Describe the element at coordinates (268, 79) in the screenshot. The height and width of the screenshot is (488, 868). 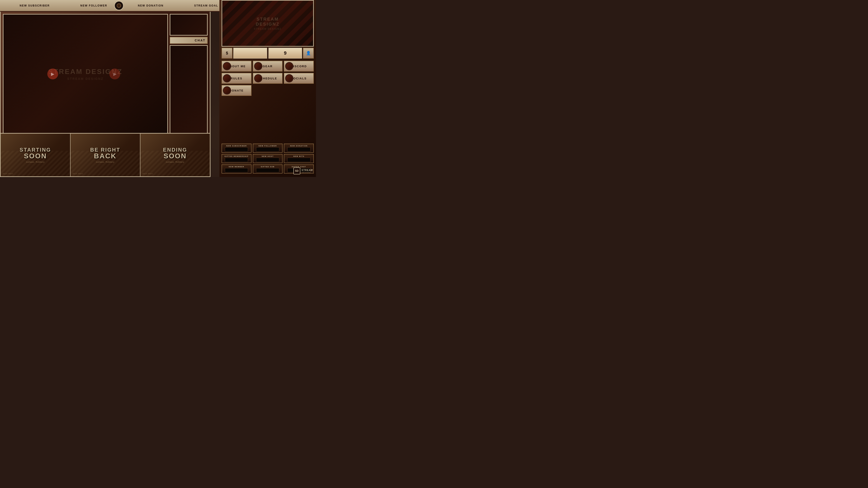
I see `panel-buttons: ABOUT ME GEAR DISCORD` at that location.